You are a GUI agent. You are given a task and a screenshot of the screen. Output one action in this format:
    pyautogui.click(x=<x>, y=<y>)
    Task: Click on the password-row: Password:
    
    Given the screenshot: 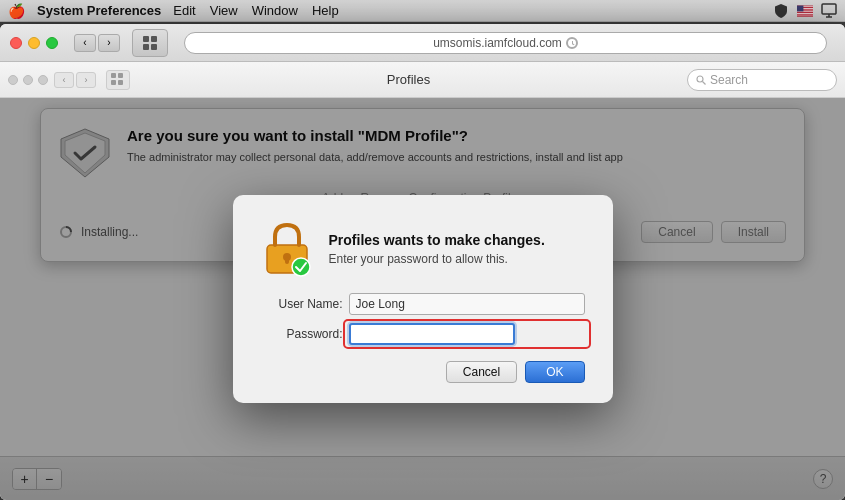 What is the action you would take?
    pyautogui.click(x=423, y=334)
    